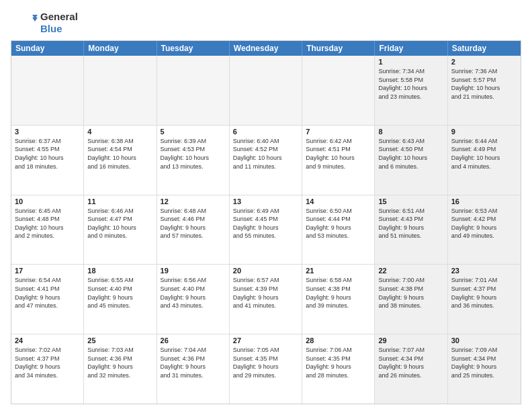 This screenshot has height=411, width=532. I want to click on day-number: 27, so click(266, 340).